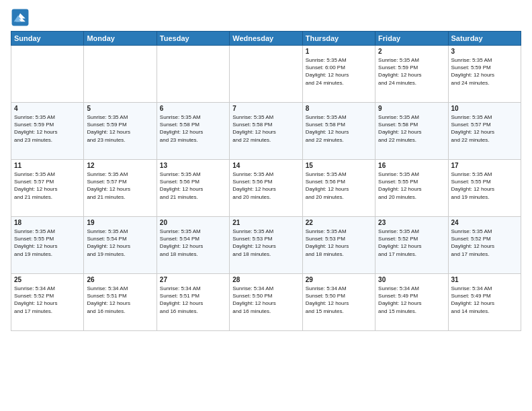  I want to click on calendar-cell: 25Sunrise: 5:34 AM Sunset: 5:52 PM Dayli…, so click(48, 302).